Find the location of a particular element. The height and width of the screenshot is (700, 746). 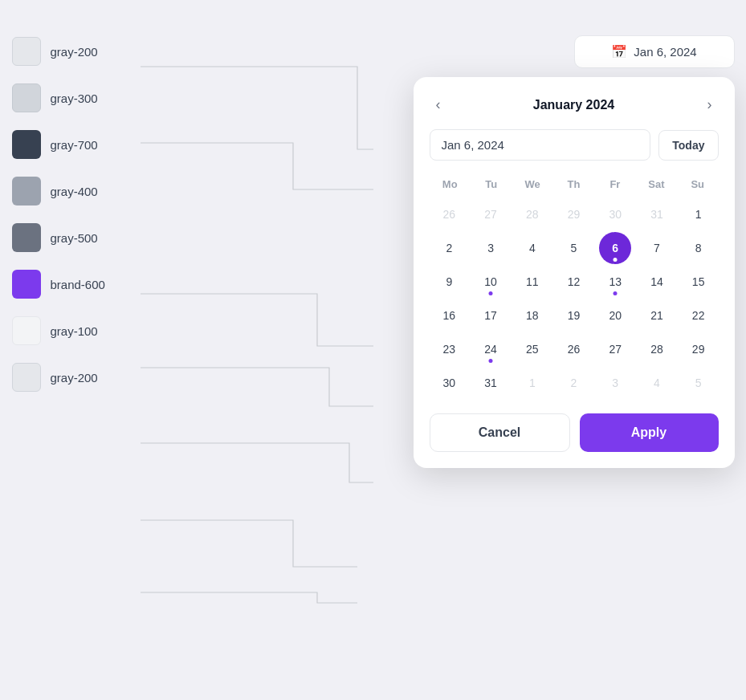

calendar-day: 22 is located at coordinates (699, 315).